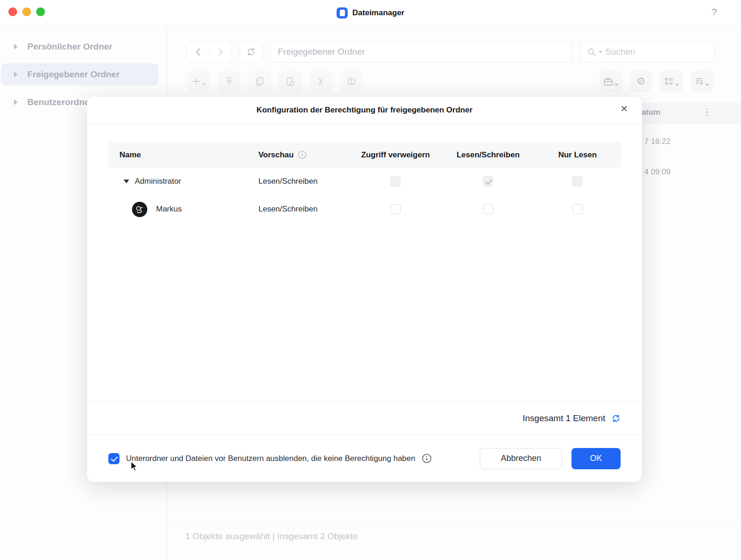 This screenshot has height=560, width=741. What do you see at coordinates (183, 181) in the screenshot?
I see `user-name-cell: Administrator` at bounding box center [183, 181].